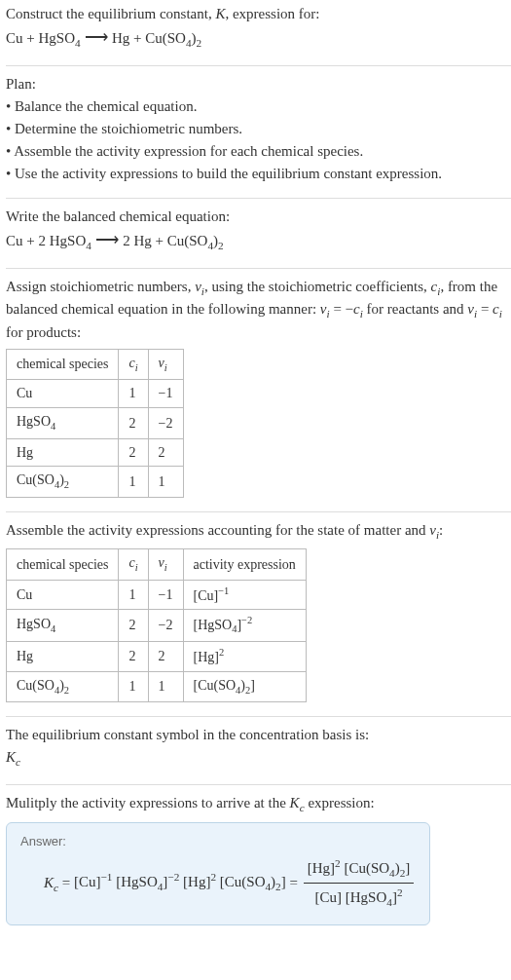 The image size is (511, 980). Describe the element at coordinates (377, 868) in the screenshot. I see `term-CuSO42: [Cu(SO4)2]` at that location.